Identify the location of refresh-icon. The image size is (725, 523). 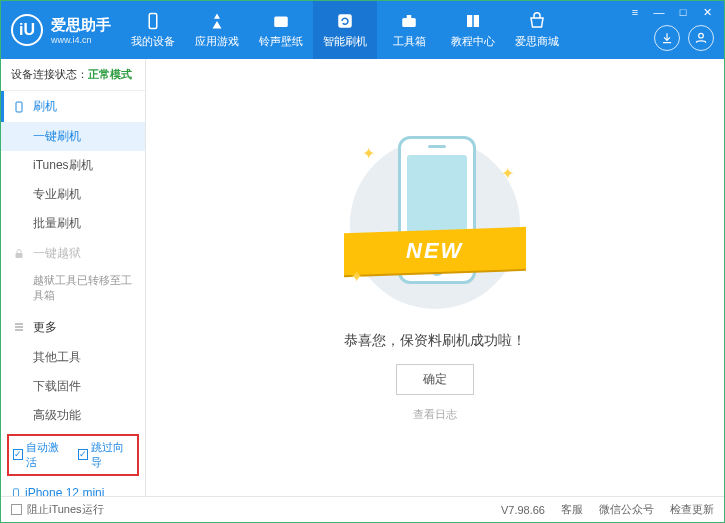
(345, 21).